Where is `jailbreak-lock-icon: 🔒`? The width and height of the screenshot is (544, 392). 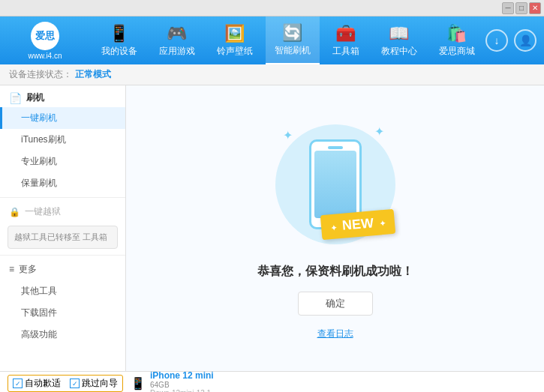 jailbreak-lock-icon: 🔒 is located at coordinates (15, 212).